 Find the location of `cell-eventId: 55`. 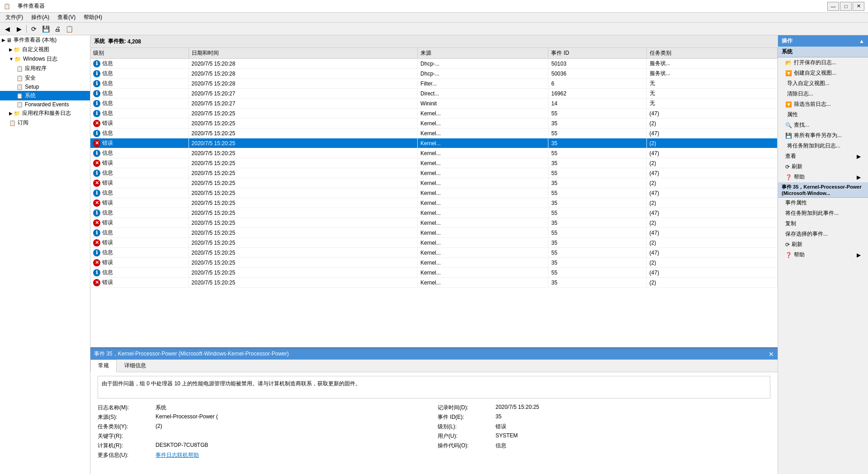

cell-eventId: 55 is located at coordinates (598, 233).